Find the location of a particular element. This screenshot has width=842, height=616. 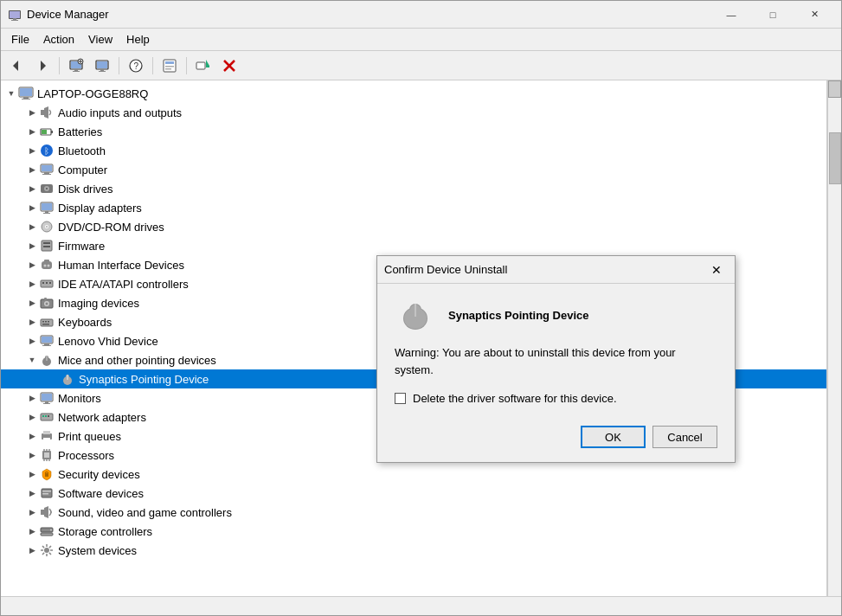

tree-item-batteries: ▶ Batteries is located at coordinates (414, 132).